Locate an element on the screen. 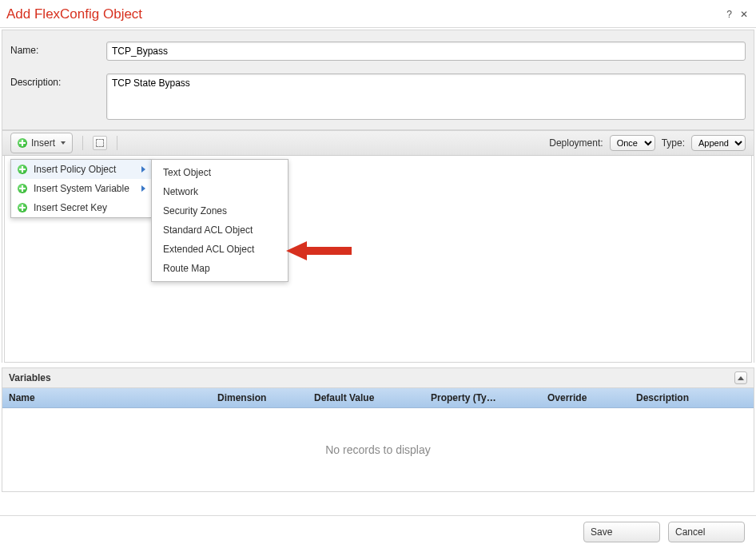 The width and height of the screenshot is (756, 548). help-icon: ? is located at coordinates (729, 14).